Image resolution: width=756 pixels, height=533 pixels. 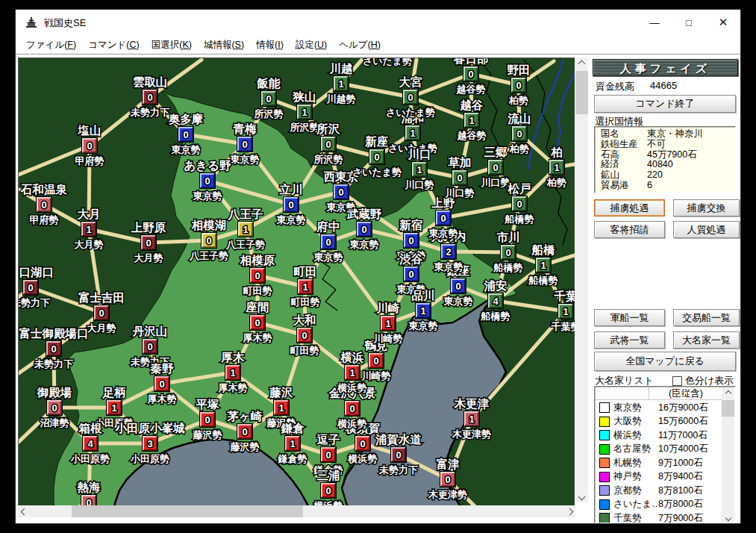 I want to click on daimyo-row: 大阪勢15万6000石, so click(x=659, y=423).